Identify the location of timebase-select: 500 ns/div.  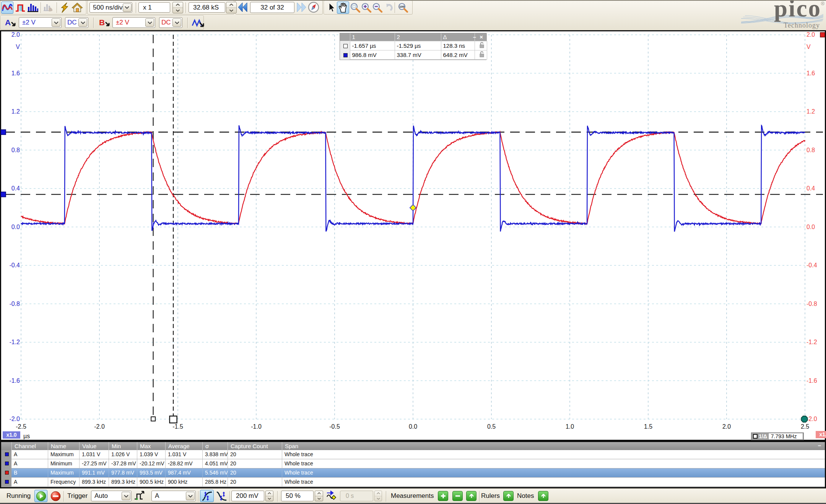
(111, 8).